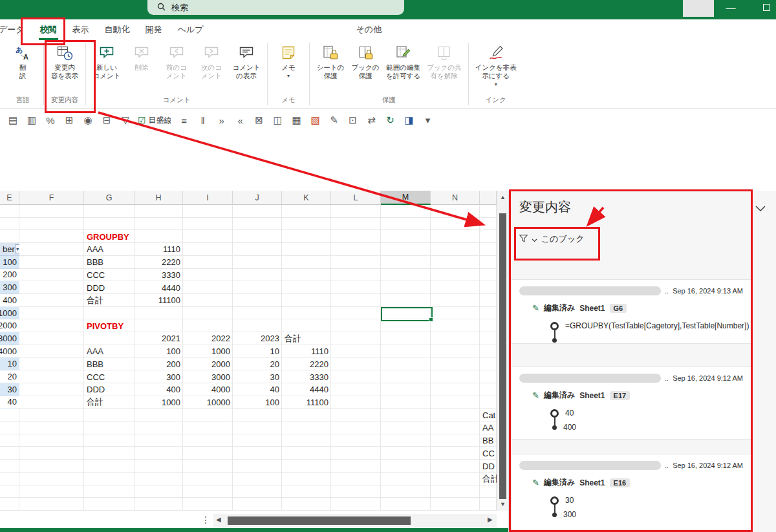 This screenshot has width=776, height=532. I want to click on cell-K15: 4440, so click(307, 390).